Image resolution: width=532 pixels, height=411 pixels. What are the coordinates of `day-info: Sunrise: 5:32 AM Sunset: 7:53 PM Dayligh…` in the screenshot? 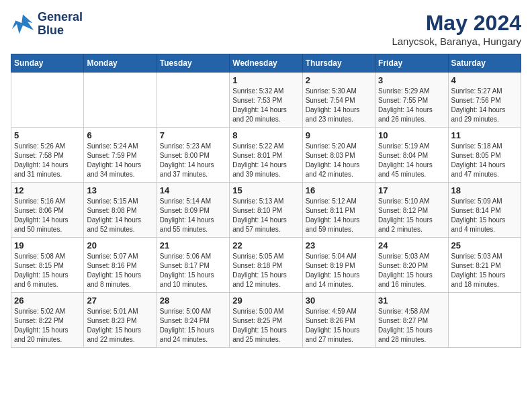 It's located at (266, 105).